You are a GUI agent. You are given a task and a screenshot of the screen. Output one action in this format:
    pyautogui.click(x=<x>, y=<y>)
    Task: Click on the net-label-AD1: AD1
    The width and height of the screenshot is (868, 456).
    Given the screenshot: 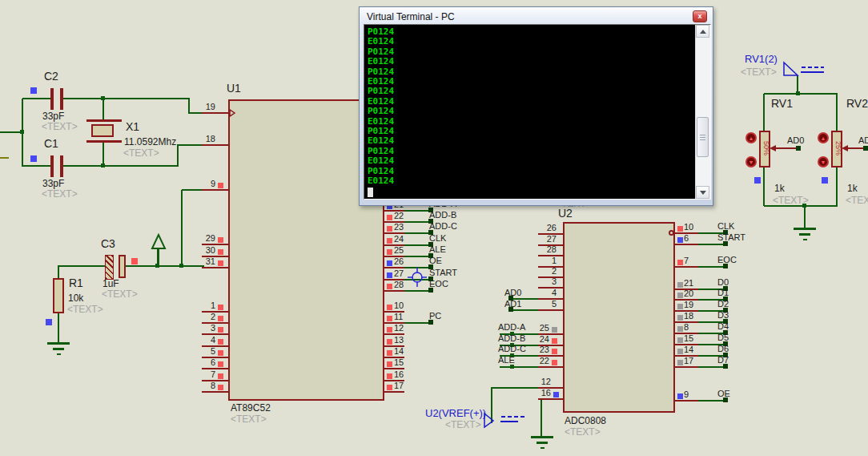 What is the action you would take?
    pyautogui.click(x=520, y=305)
    